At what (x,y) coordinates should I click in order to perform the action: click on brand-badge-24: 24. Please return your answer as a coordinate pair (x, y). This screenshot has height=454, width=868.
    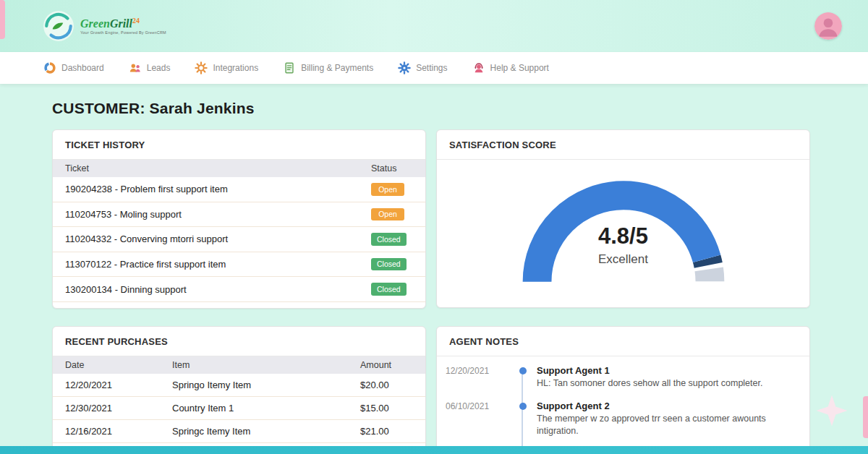
    Looking at the image, I should click on (136, 20).